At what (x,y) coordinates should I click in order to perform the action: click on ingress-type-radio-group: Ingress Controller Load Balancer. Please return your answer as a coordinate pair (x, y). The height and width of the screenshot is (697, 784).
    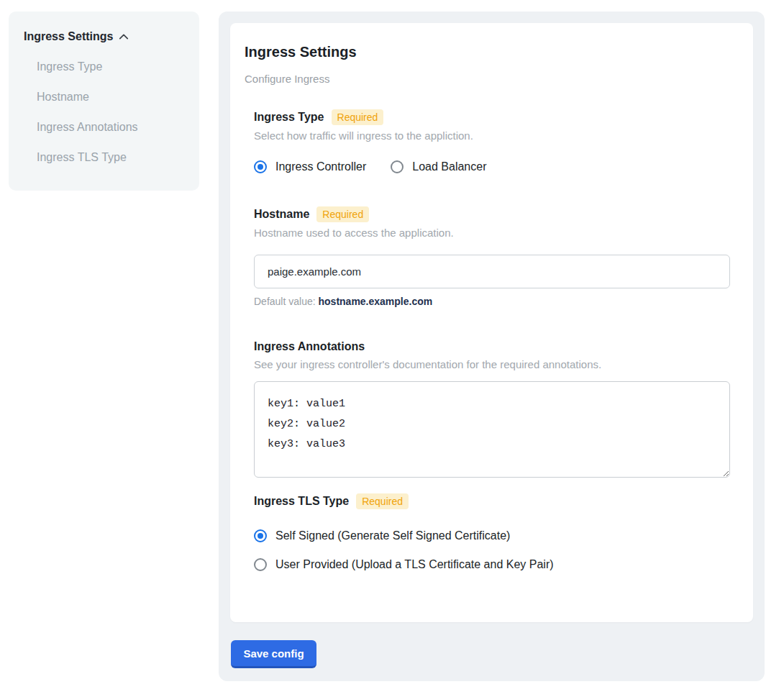
    Looking at the image, I should click on (492, 167).